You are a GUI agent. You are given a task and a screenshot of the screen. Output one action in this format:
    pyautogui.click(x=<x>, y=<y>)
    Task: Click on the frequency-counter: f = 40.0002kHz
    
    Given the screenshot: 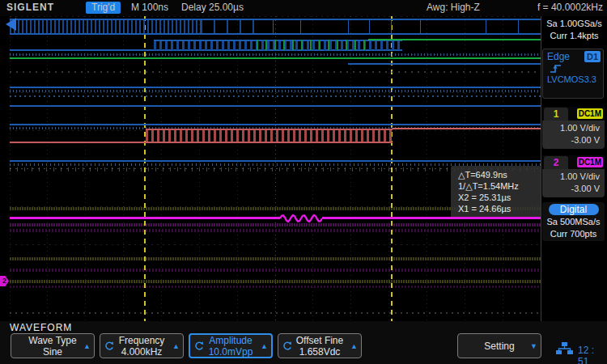 What is the action you would take?
    pyautogui.click(x=570, y=7)
    